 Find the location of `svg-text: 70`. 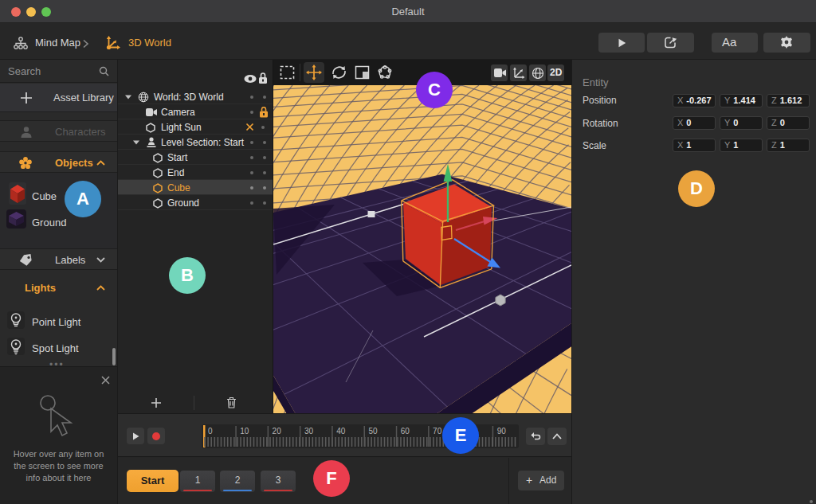

svg-text: 70 is located at coordinates (437, 432).